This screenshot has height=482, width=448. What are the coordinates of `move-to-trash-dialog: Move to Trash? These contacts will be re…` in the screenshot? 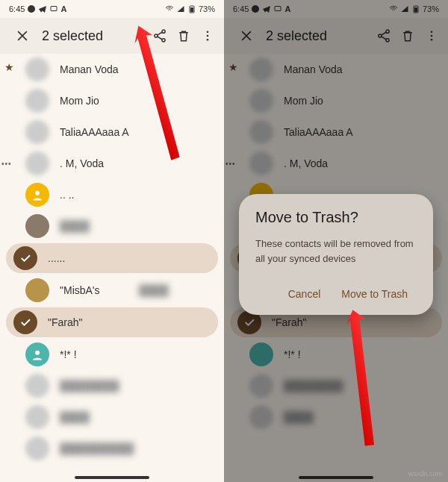 It's located at (336, 254).